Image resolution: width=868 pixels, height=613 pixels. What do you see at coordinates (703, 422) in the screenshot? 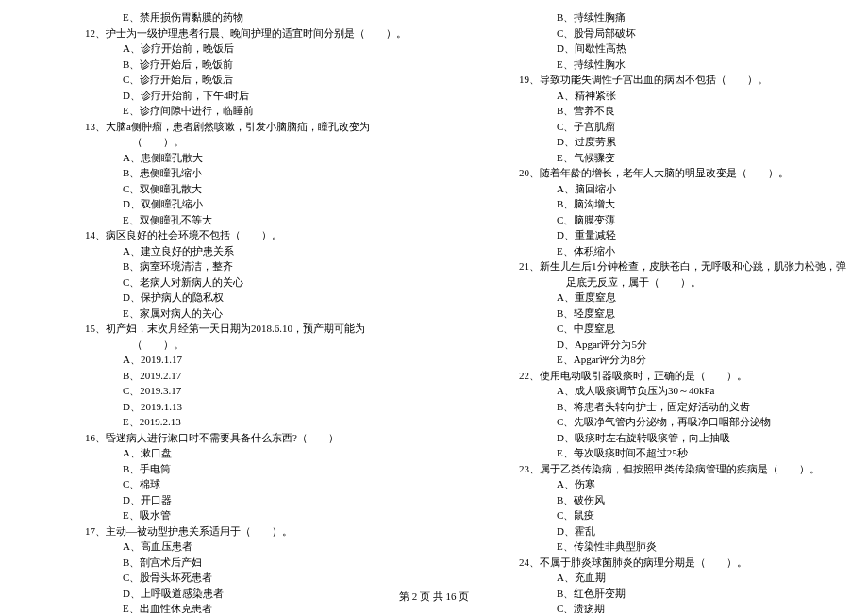
I see `option-line: C、先吸净气管内分泌物，再吸净口咽部分泌物` at bounding box center [703, 422].